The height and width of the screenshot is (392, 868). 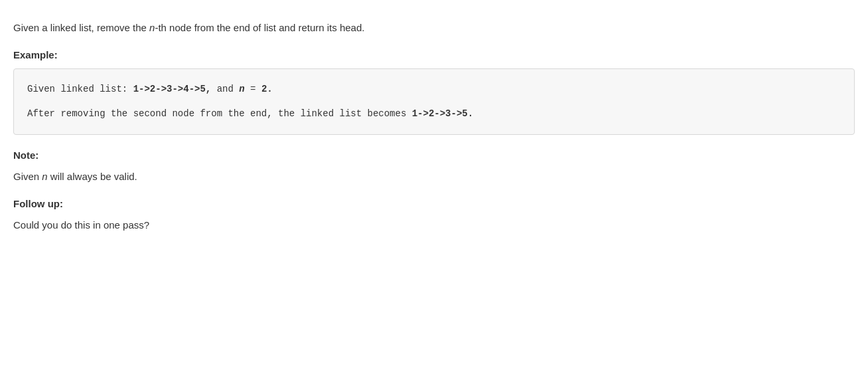 What do you see at coordinates (259, 28) in the screenshot?
I see `description-text-after: -th node from the end of list and return…` at bounding box center [259, 28].